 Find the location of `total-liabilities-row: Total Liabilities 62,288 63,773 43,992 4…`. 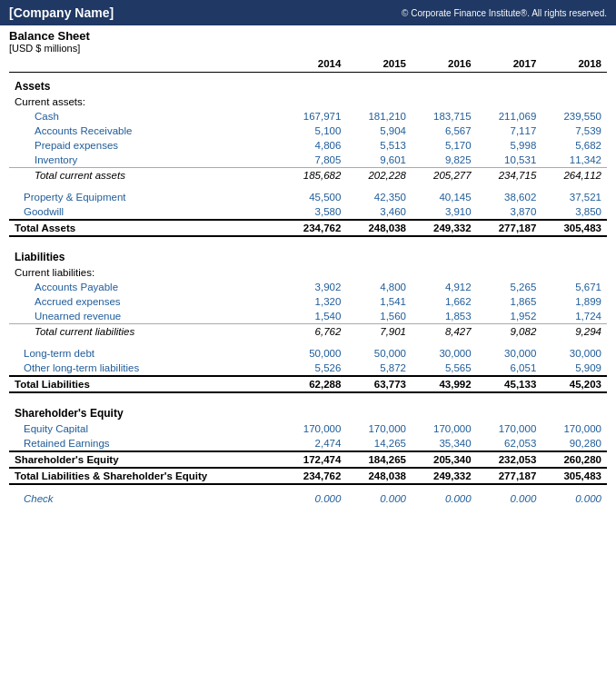

total-liabilities-row: Total Liabilities 62,288 63,773 43,992 4… is located at coordinates (308, 384).